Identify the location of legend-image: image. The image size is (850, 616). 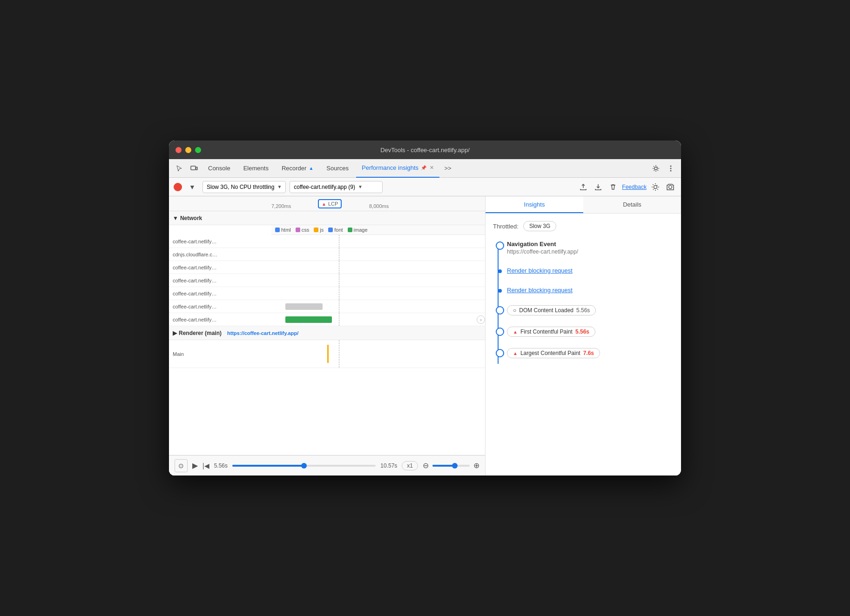
(358, 230).